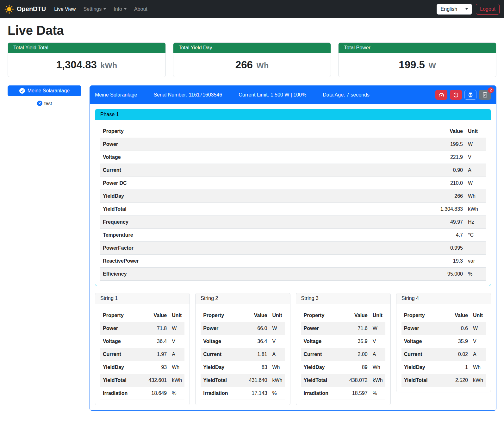 The width and height of the screenshot is (504, 430). I want to click on unit-cell: kWh, so click(378, 380).